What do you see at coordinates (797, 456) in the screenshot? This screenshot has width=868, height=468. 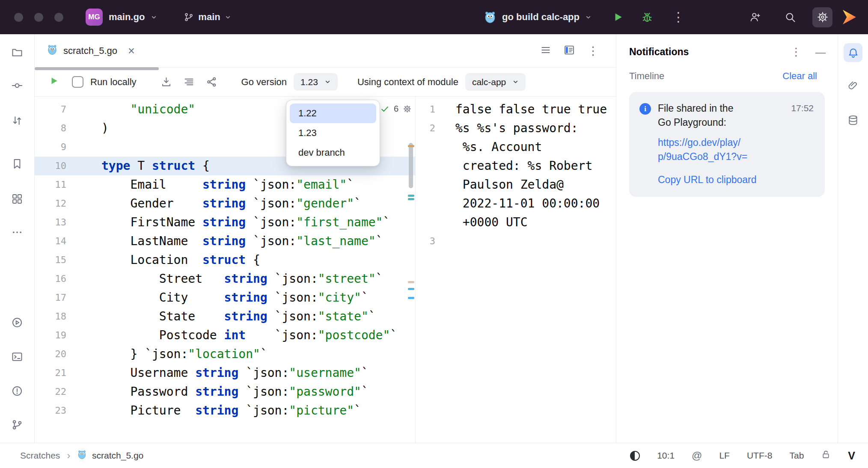 I see `indent-style: Tab` at bounding box center [797, 456].